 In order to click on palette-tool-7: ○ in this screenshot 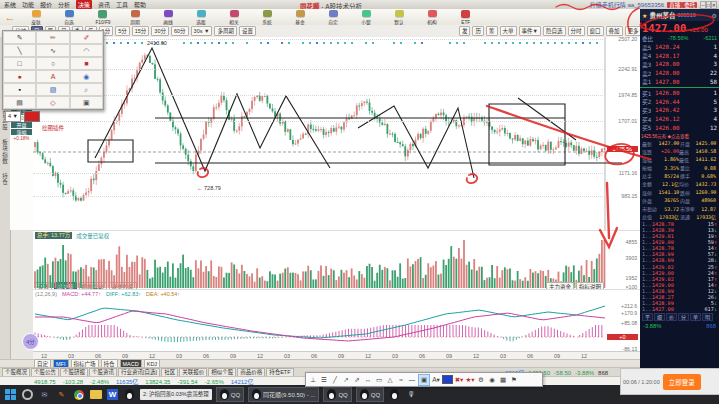, I will do `click(52, 64)`.